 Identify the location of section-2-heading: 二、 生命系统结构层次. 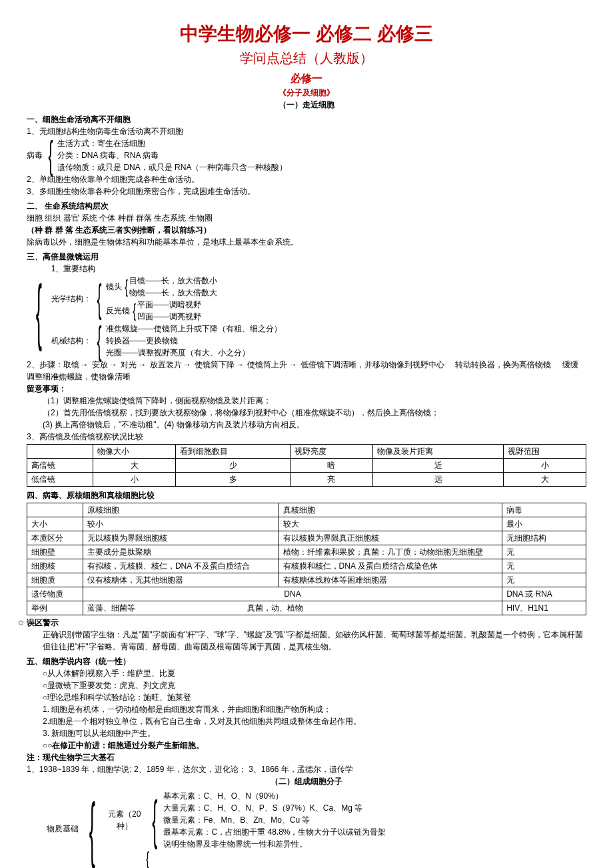
(306, 206).